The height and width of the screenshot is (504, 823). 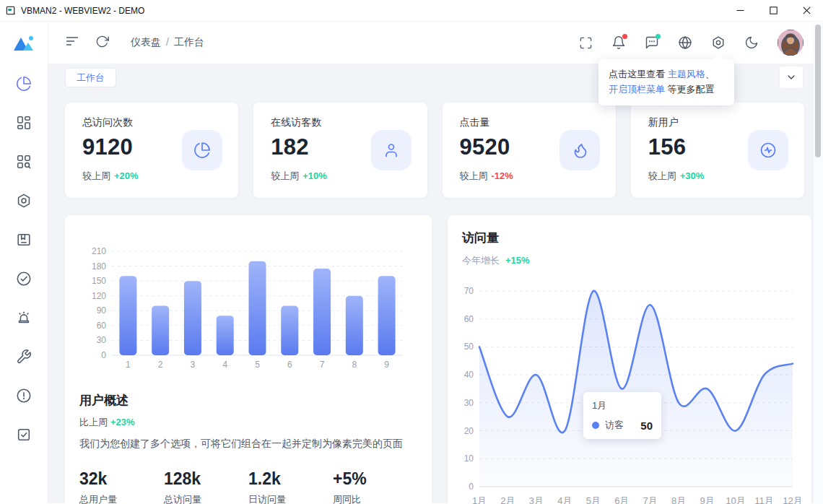 I want to click on visits-title: 访问量, so click(x=630, y=238).